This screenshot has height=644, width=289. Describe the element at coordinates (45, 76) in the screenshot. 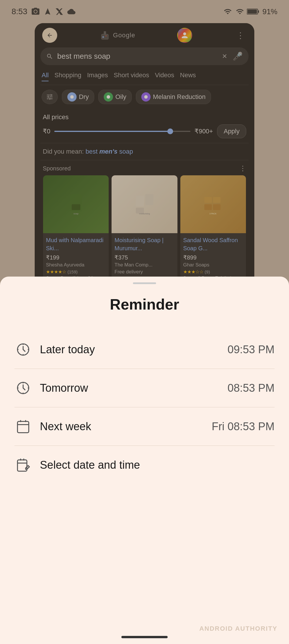

I see `tab-all: All` at that location.